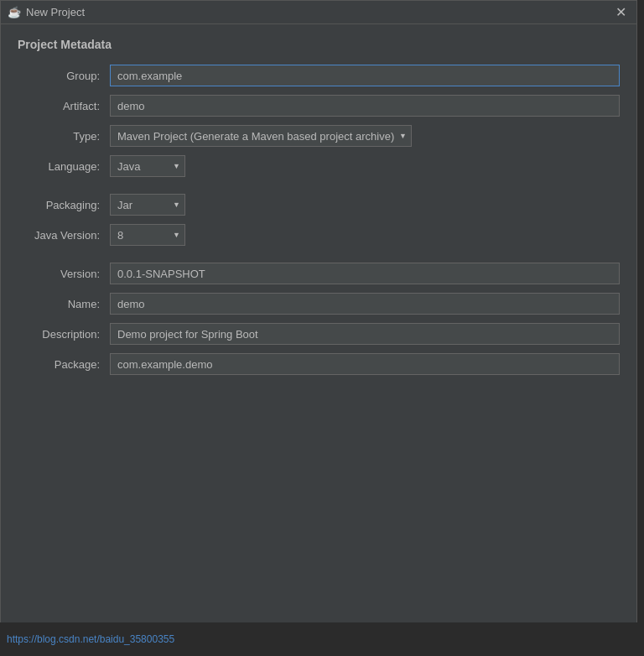  What do you see at coordinates (148, 235) in the screenshot?
I see `java-version-select: 8 11 17 21` at bounding box center [148, 235].